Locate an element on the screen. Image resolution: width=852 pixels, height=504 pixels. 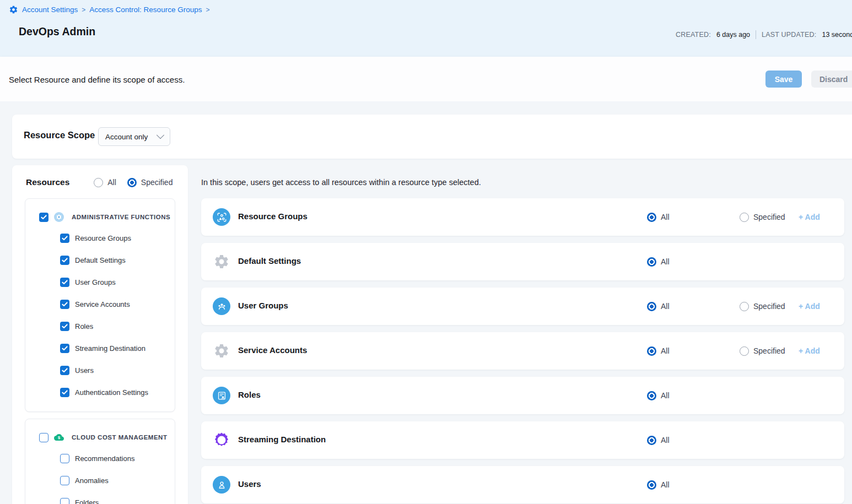
group-label: CLOUD COST MANAGEMENT is located at coordinates (119, 437).